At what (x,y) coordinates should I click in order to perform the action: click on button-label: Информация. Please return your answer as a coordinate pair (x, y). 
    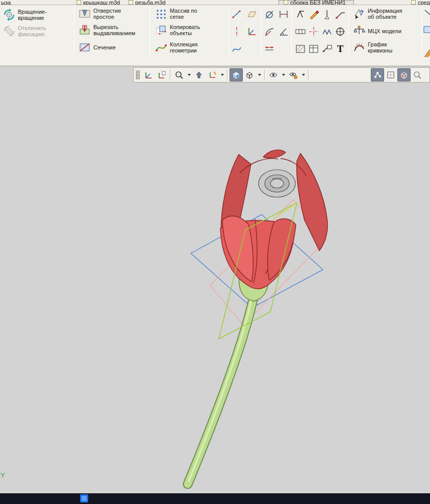
    Looking at the image, I should click on (385, 11).